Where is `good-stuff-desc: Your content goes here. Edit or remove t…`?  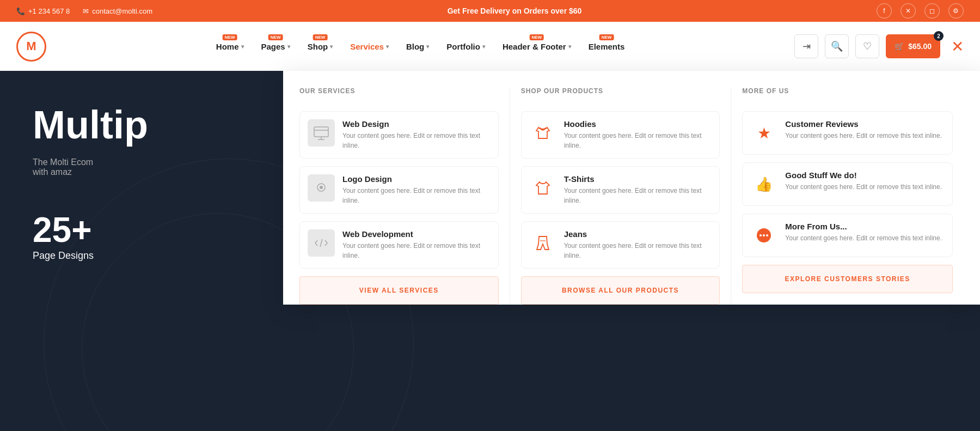 good-stuff-desc: Your content goes here. Edit or remove t… is located at coordinates (863, 187).